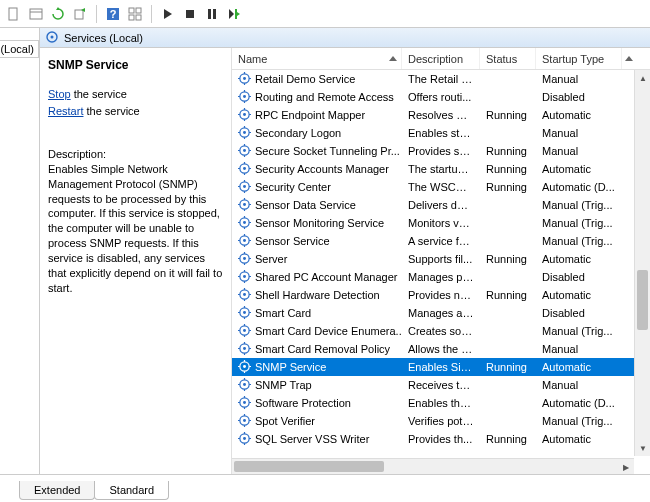 The image size is (650, 502). Describe the element at coordinates (234, 14) in the screenshot. I see `tb-restart-icon` at that location.